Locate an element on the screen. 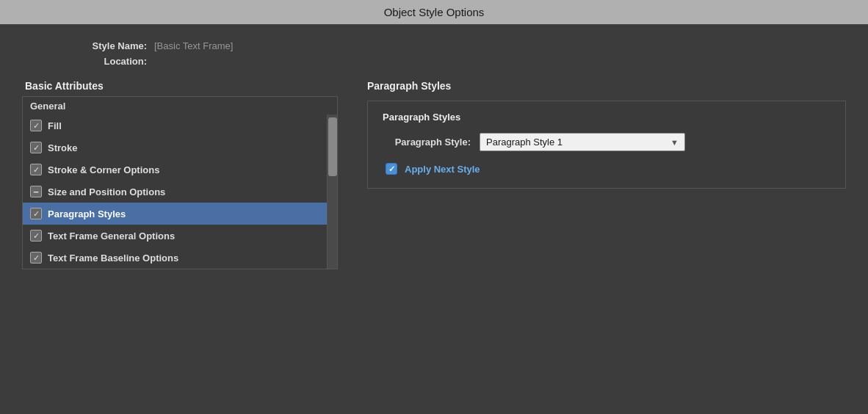  apply-next-style-row: Apply Next Style is located at coordinates (607, 169).